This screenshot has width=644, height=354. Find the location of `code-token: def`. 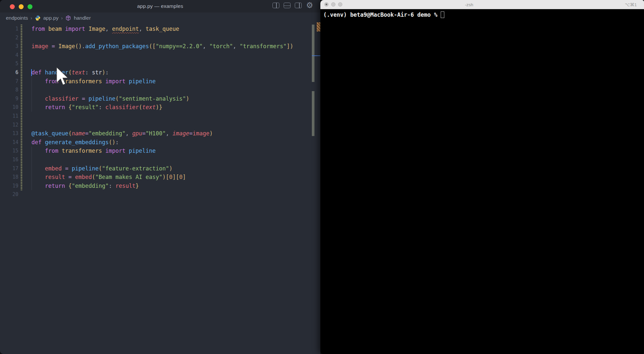

code-token: def is located at coordinates (38, 72).